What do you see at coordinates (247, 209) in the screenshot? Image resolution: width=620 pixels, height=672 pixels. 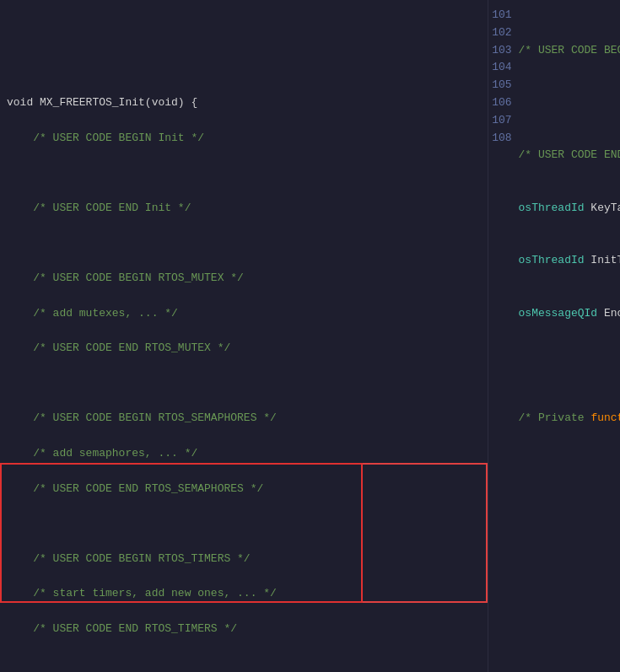 I see `code-line: /* USER CODE END Init */` at bounding box center [247, 209].